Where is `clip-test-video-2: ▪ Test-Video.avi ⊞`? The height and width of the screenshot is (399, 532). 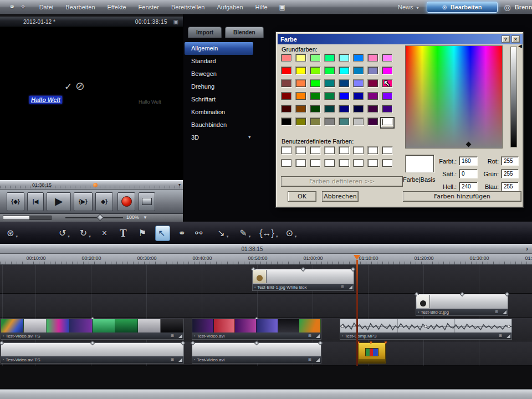 clip-test-video-2: ▪ Test-Video.avi ⊞ is located at coordinates (257, 329).